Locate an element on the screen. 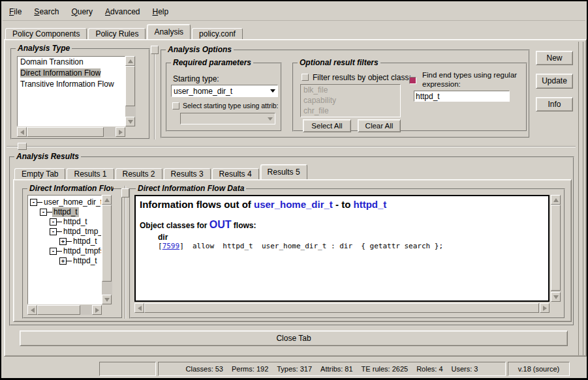 This screenshot has height=380, width=588. regex-checkbox-checked is located at coordinates (412, 81).